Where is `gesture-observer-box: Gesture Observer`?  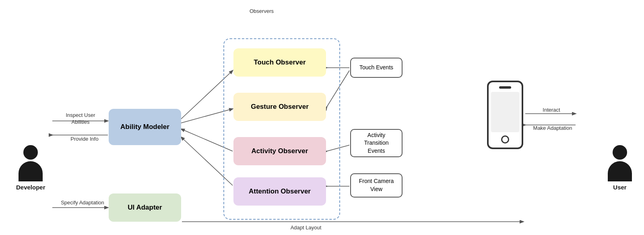
gesture-observer-box: Gesture Observer is located at coordinates (280, 107).